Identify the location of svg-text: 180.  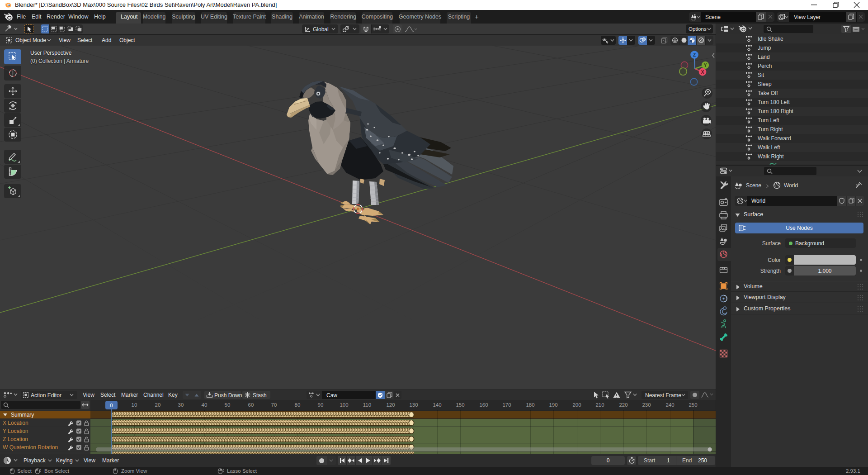
(530, 405).